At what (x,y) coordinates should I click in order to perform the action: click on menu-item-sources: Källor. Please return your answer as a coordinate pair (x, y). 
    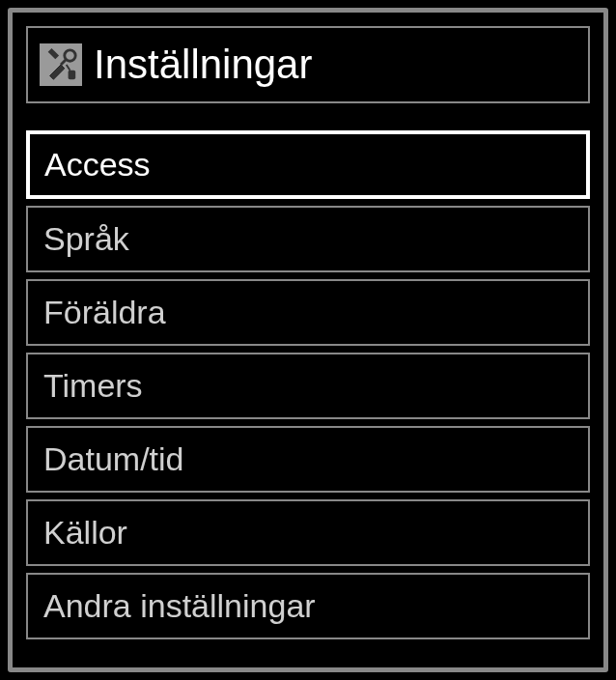
    Looking at the image, I should click on (308, 533).